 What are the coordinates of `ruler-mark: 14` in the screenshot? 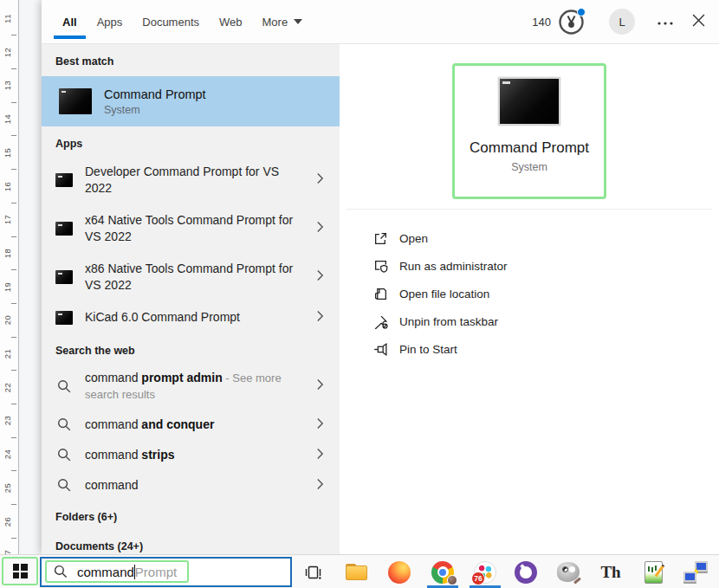 It's located at (7, 120).